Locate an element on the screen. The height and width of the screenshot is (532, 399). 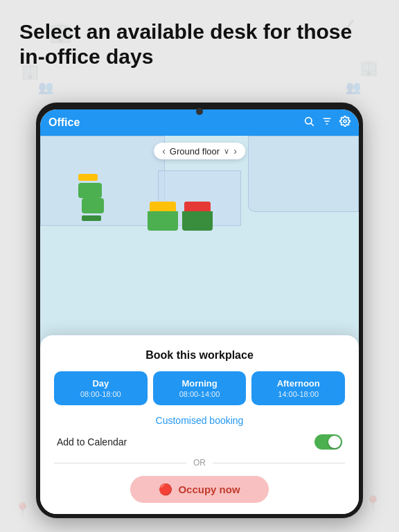
page-title: Select an available desk for those in-of… is located at coordinates (200, 44).